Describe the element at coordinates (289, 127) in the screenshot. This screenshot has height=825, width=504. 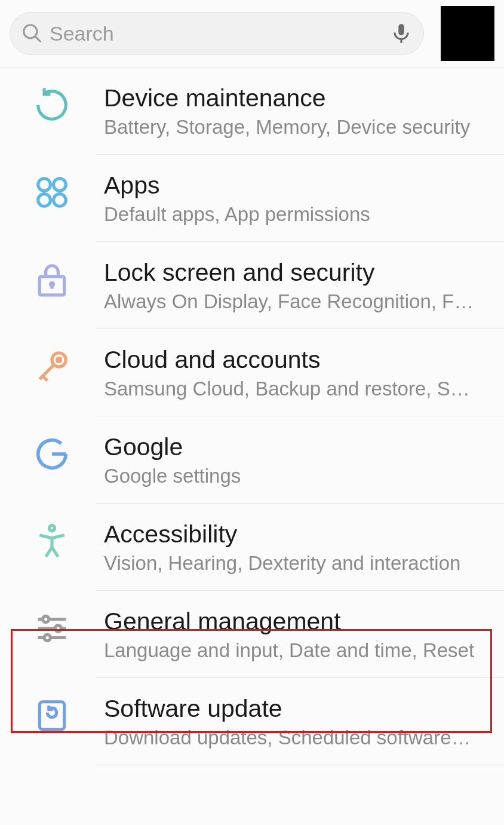
I see `settings-item-subtitle: Battery, Storage, Memory, Device securit…` at that location.